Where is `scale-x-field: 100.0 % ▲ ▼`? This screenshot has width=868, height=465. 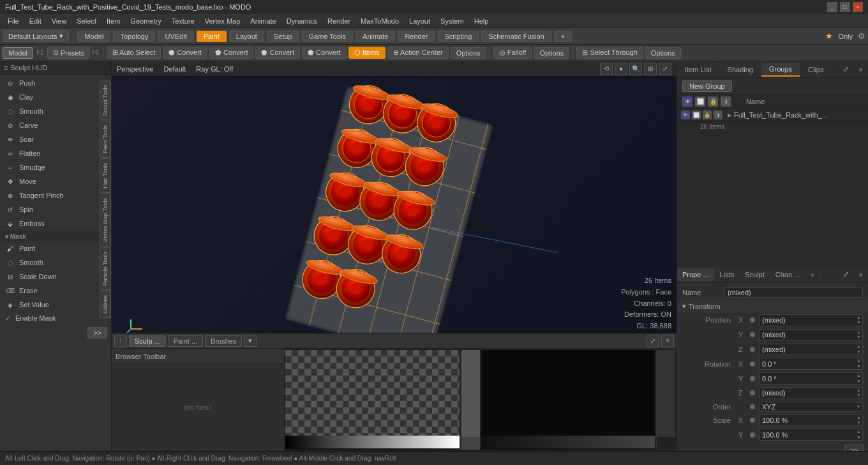
scale-x-field: 100.0 % ▲ ▼ is located at coordinates (811, 420).